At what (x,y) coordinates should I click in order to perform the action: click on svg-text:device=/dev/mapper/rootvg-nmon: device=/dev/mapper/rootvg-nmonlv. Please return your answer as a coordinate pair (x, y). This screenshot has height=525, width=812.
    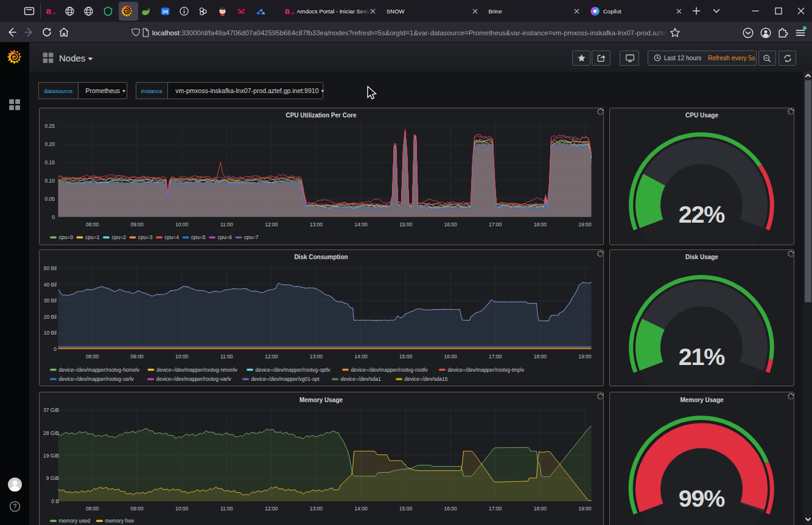
    Looking at the image, I should click on (197, 370).